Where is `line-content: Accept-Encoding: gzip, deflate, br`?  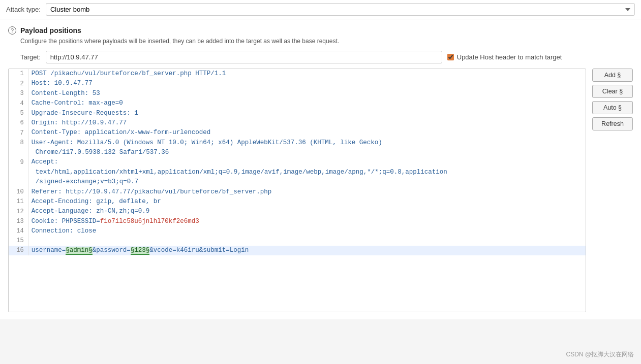 line-content: Accept-Encoding: gzip, deflate, br is located at coordinates (307, 202).